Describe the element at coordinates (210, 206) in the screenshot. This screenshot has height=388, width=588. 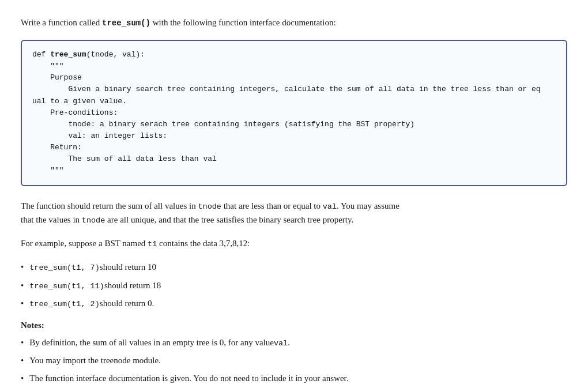
I see `desc-tnode-code1: tnode` at that location.